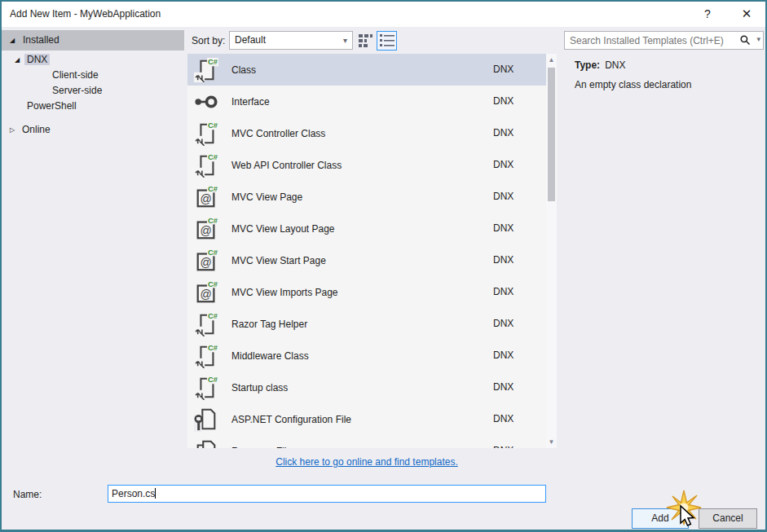  Describe the element at coordinates (206, 444) in the screenshot. I see `resource-file-icon` at that location.